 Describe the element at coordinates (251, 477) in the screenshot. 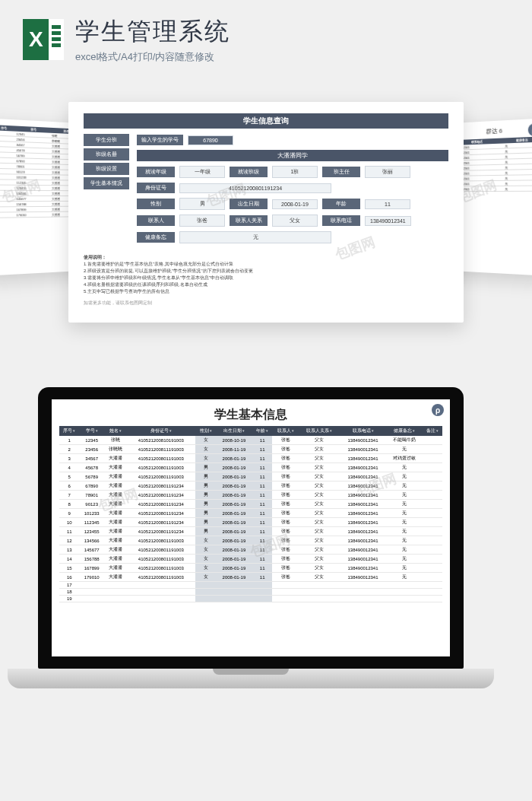

I see `table-row: 556789大潘潘410521200801191003男2008-01-1911…` at that location.